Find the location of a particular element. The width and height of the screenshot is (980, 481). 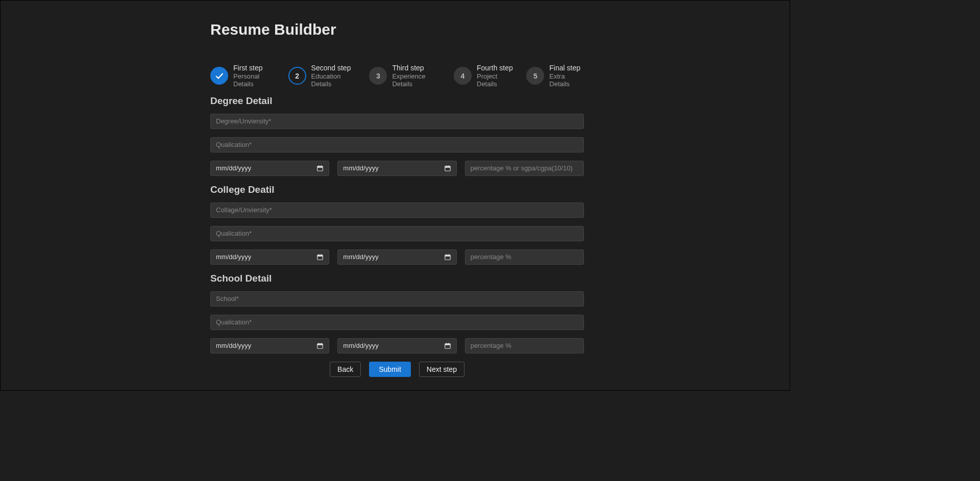

college-end-date-input: mm/dd/yyyy is located at coordinates (397, 257).